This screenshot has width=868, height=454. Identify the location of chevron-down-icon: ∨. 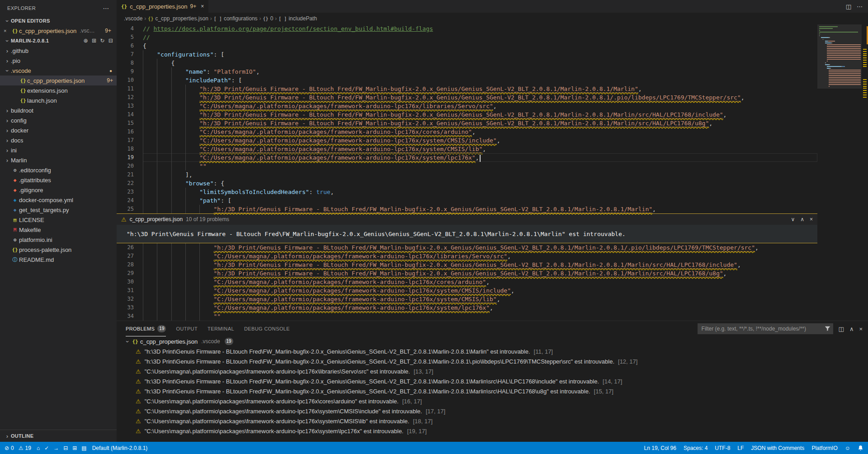
(793, 219).